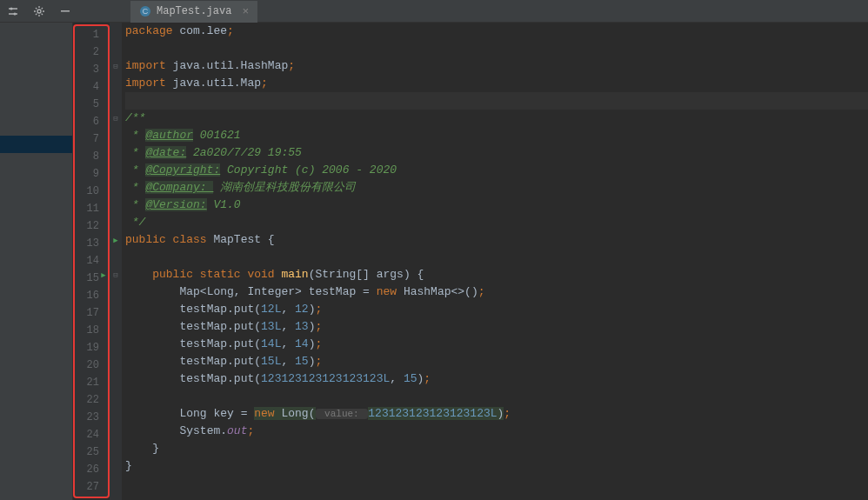 The width and height of the screenshot is (868, 500). Describe the element at coordinates (13, 11) in the screenshot. I see `settings-sliders-icon` at that location.